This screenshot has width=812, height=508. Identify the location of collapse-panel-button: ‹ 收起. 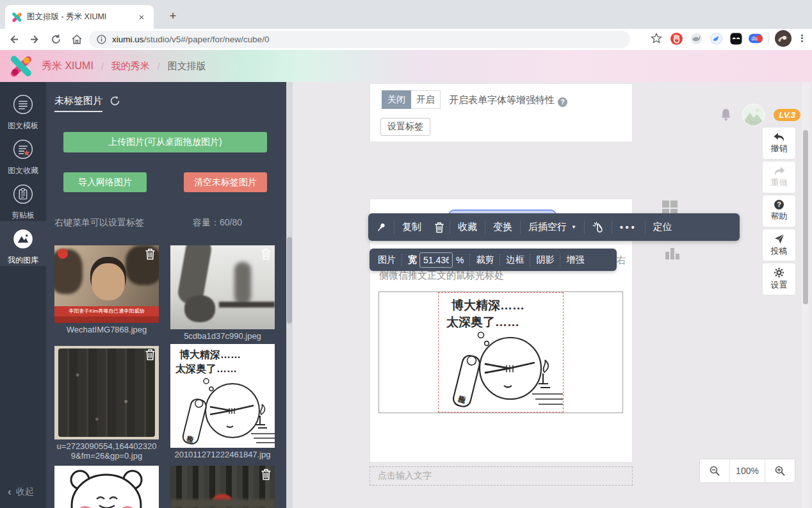
(20, 492).